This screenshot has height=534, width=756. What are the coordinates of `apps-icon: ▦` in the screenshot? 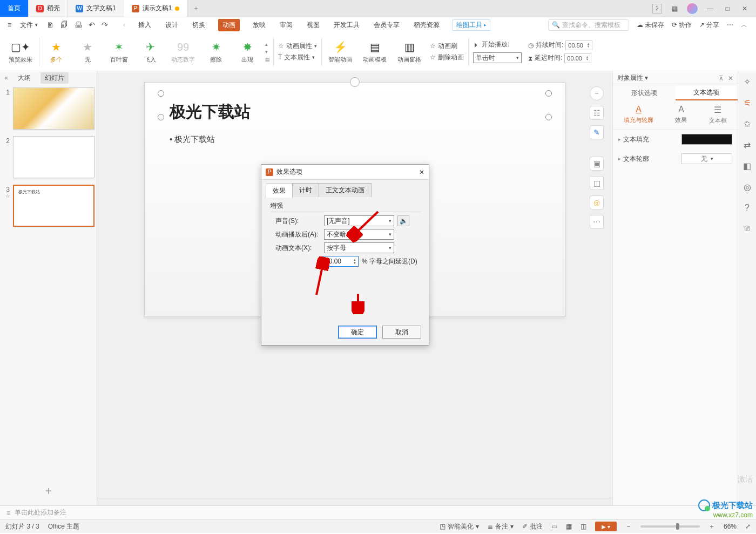 It's located at (674, 9).